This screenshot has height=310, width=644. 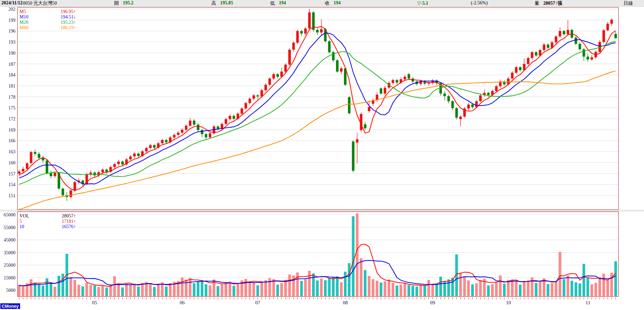 I want to click on ma10-row: M10 194.51↓, so click(x=48, y=17).